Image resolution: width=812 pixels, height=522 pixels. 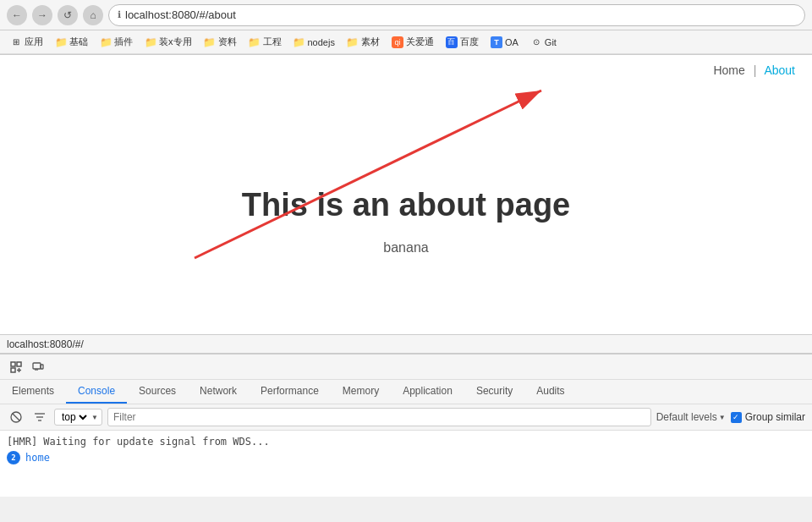 What do you see at coordinates (42, 15) in the screenshot?
I see `forward-button: →` at bounding box center [42, 15].